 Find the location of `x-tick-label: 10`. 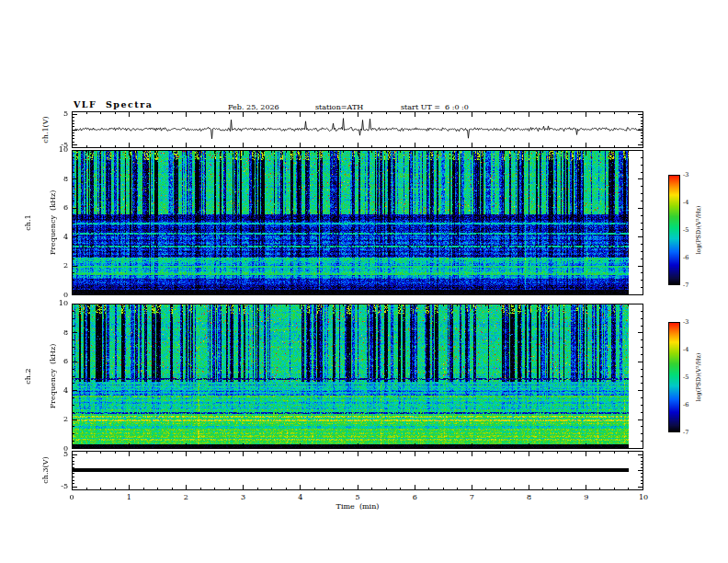

x-tick-label: 10 is located at coordinates (643, 498).